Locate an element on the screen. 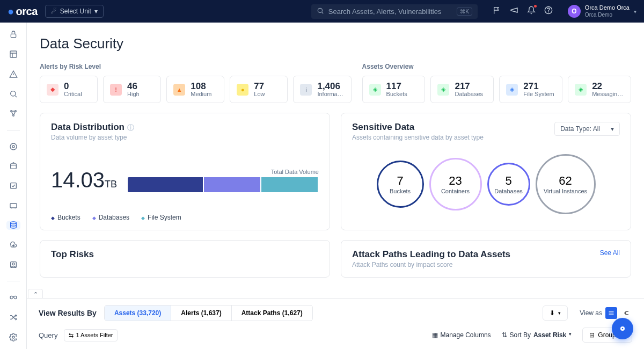  nav-archive is located at coordinates (13, 166).